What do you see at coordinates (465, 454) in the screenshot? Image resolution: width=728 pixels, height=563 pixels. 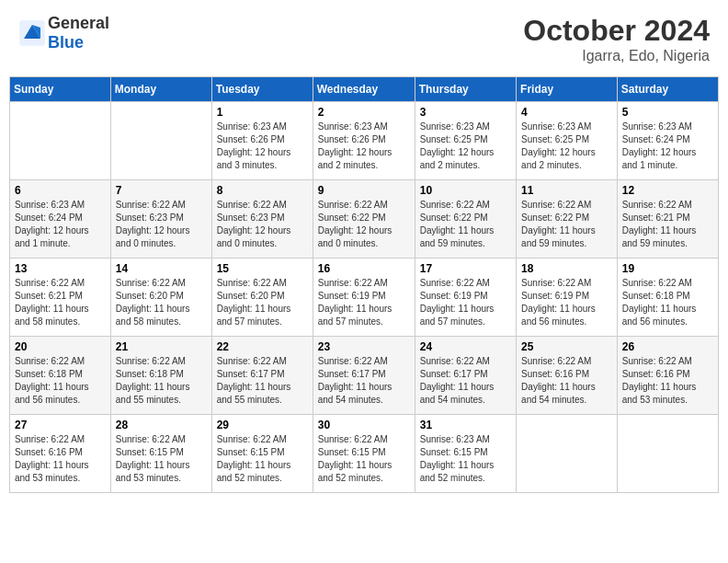 I see `calendar-cell: 31Sunrise: 6:23 AM Sunset: 6:15 PM Dayli…` at bounding box center [465, 454].